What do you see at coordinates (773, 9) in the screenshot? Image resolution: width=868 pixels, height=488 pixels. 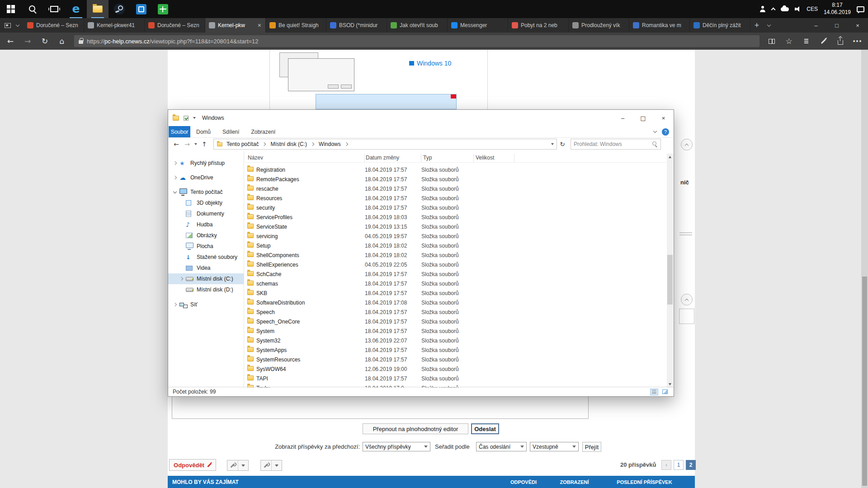 I see `tray-chevron-up-icon` at bounding box center [773, 9].